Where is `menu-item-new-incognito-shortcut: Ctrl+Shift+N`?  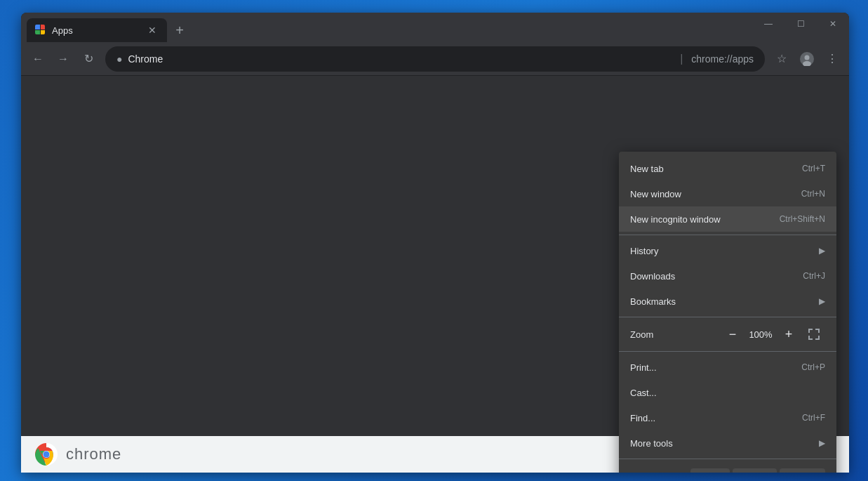
menu-item-new-incognito-shortcut: Ctrl+Shift+N is located at coordinates (803, 219).